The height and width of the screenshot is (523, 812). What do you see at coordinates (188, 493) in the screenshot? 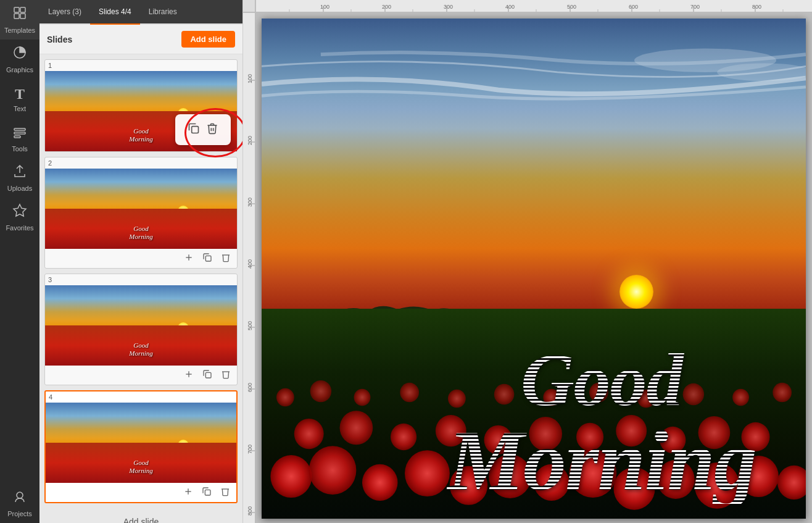
I see `slide-4-add-button` at bounding box center [188, 493].